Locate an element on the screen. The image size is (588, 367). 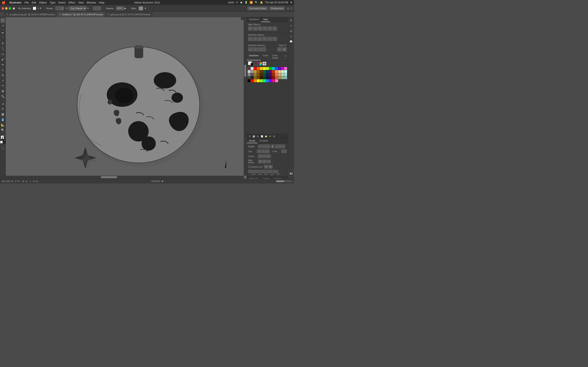
align-to-artboard: ⊞ is located at coordinates (284, 50).